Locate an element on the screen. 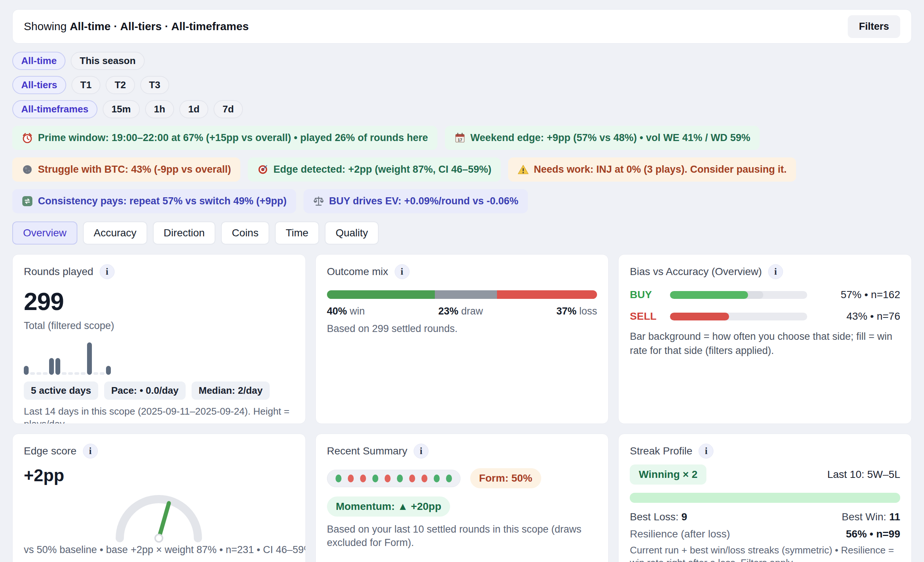 The width and height of the screenshot is (924, 562). resilience-label: Resilience (after loss) is located at coordinates (680, 534).